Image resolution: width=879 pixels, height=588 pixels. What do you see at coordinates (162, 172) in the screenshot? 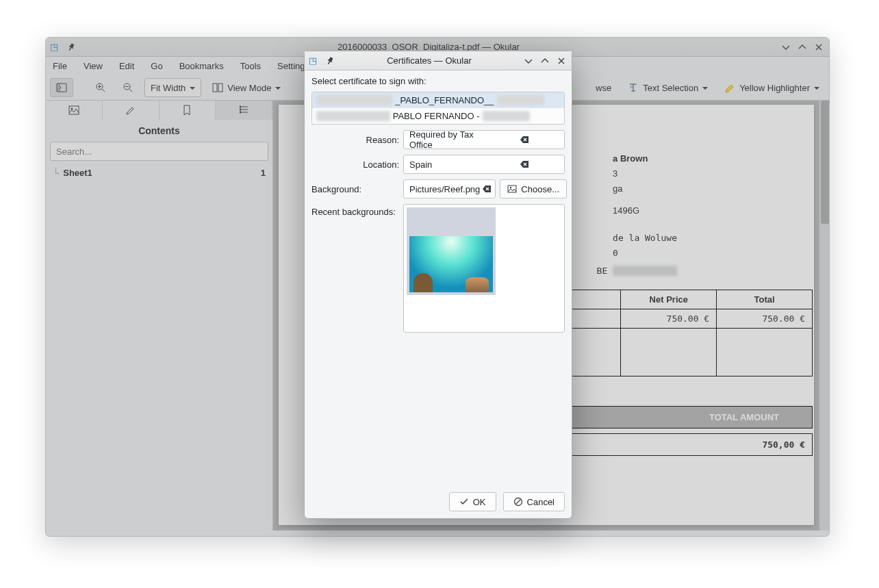
I see `contents-item-label: Sheet1` at bounding box center [162, 172].